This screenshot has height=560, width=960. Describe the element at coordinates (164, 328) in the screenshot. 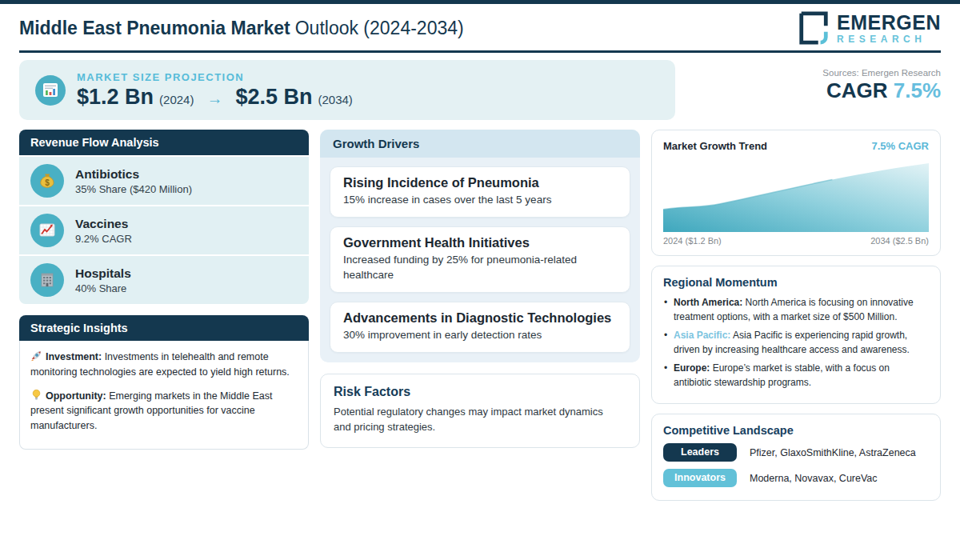

I see `strategic-insights-header: Strategic Insights` at that location.